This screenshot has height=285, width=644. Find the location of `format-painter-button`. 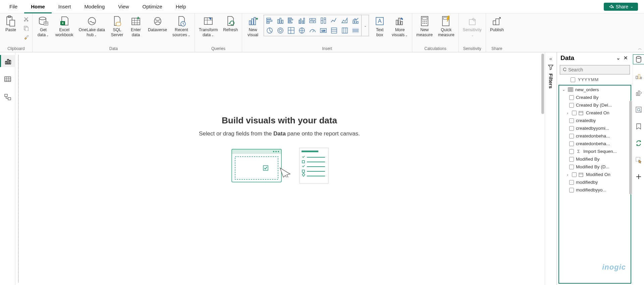

format-painter-button is located at coordinates (26, 37).